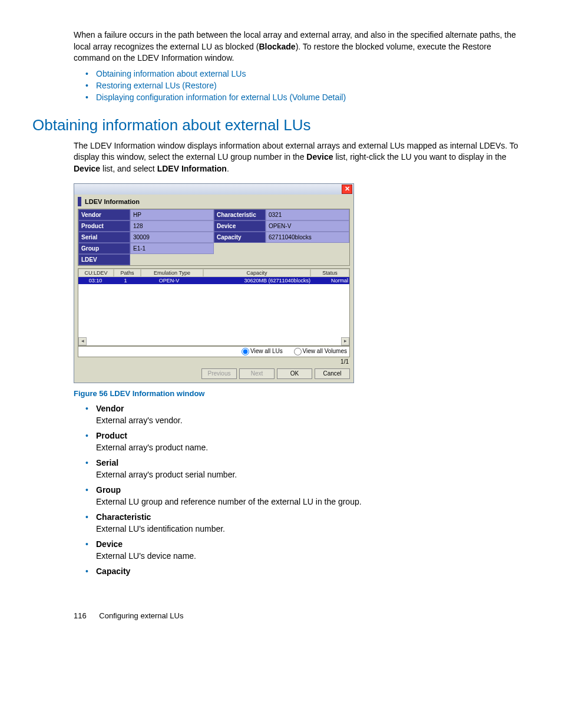 Image resolution: width=562 pixels, height=728 pixels. I want to click on label-group: Group, so click(104, 249).